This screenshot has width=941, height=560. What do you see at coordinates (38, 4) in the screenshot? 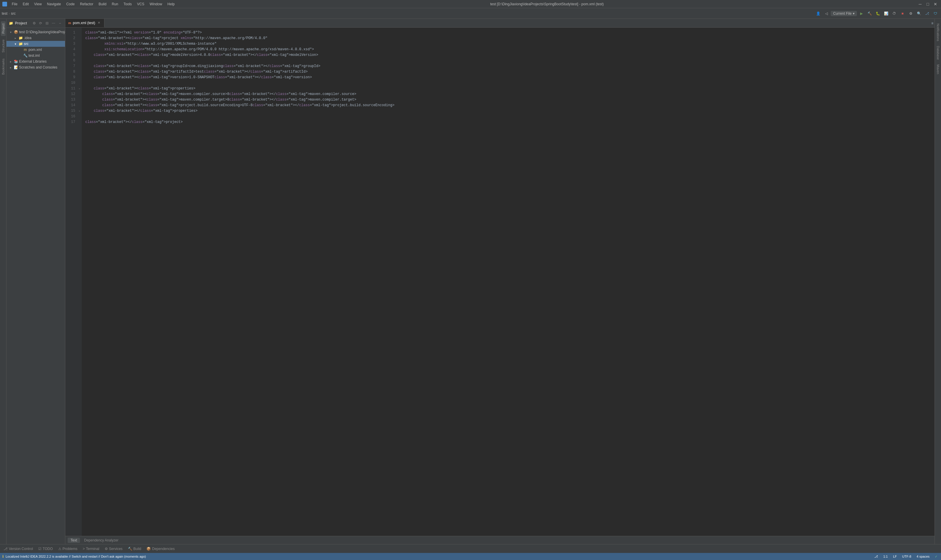
I see `menu-item-view: View` at bounding box center [38, 4].